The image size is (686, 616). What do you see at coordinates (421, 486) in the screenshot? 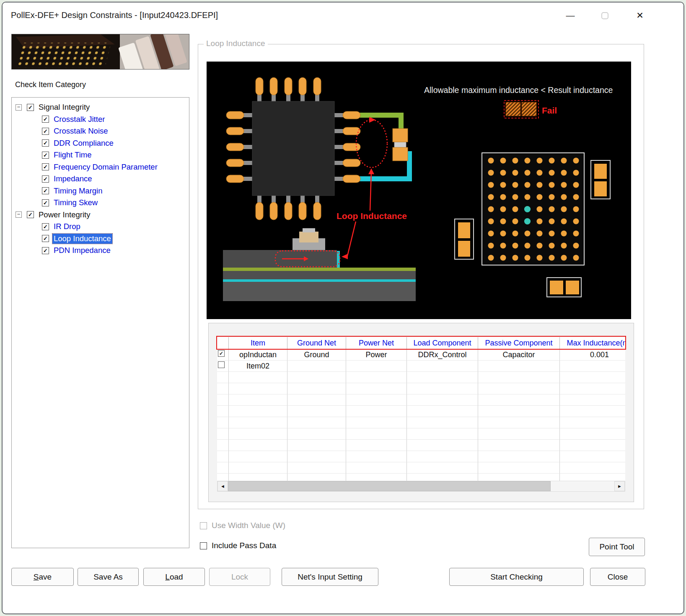
I see `scrollbar-track` at bounding box center [421, 486].